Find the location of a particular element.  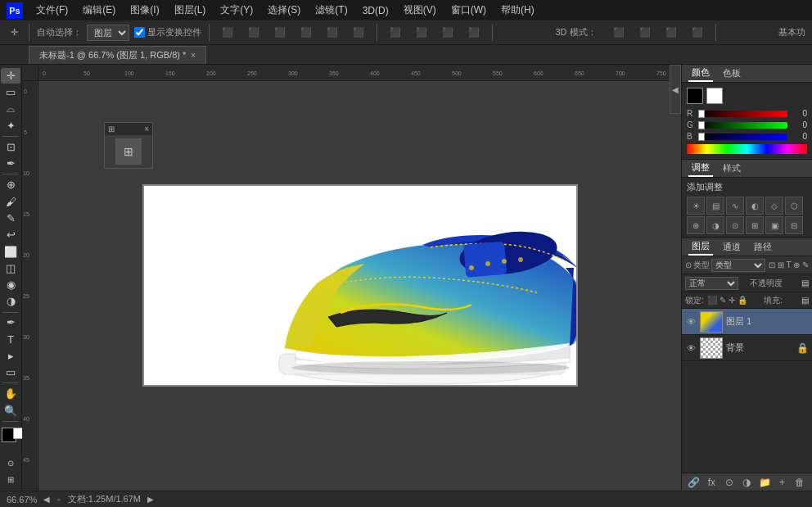

zoom-tool: 🔍 is located at coordinates (11, 411).